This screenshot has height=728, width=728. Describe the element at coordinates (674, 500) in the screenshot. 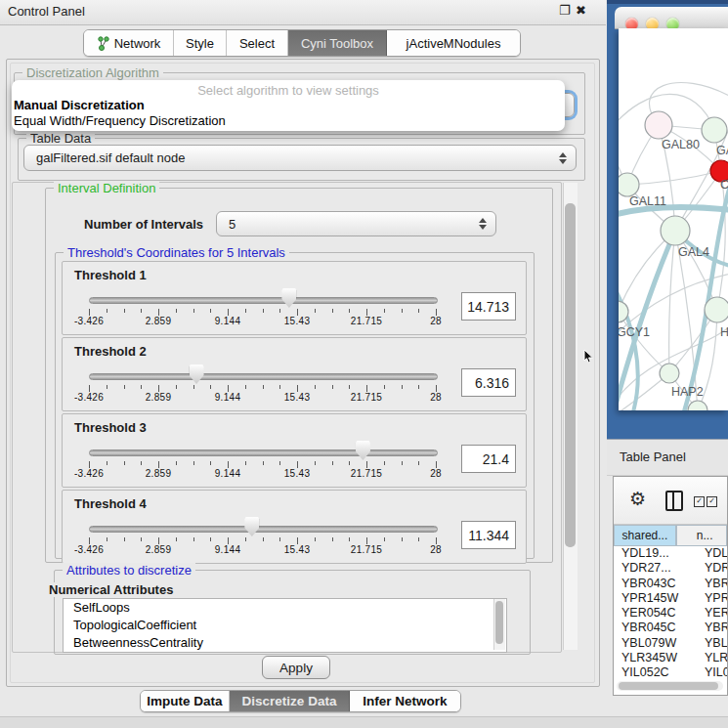

I see `column-visibility-icon` at that location.